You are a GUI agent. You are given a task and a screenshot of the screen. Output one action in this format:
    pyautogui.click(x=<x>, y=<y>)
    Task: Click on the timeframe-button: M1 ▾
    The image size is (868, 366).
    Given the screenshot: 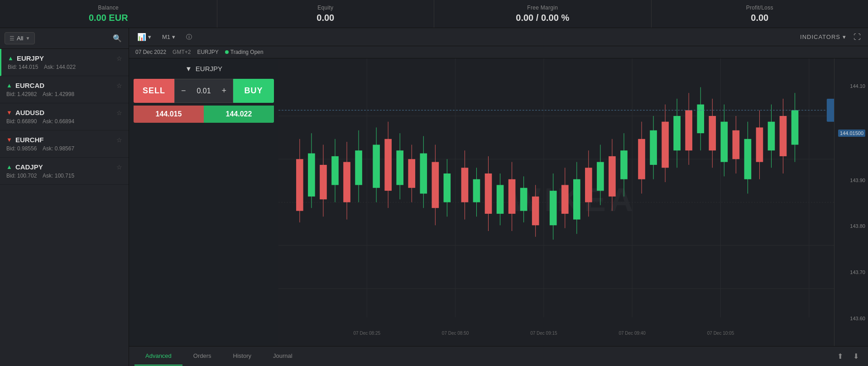 What is the action you would take?
    pyautogui.click(x=168, y=37)
    